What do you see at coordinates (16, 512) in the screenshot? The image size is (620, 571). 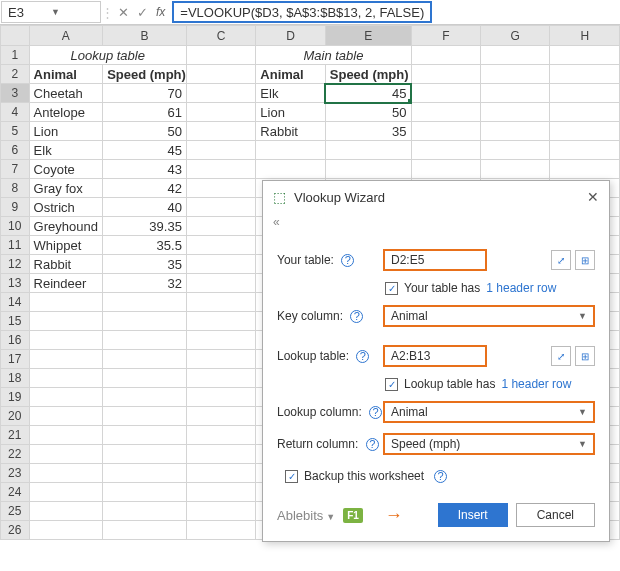 I see `row-header: 25` at bounding box center [16, 512].